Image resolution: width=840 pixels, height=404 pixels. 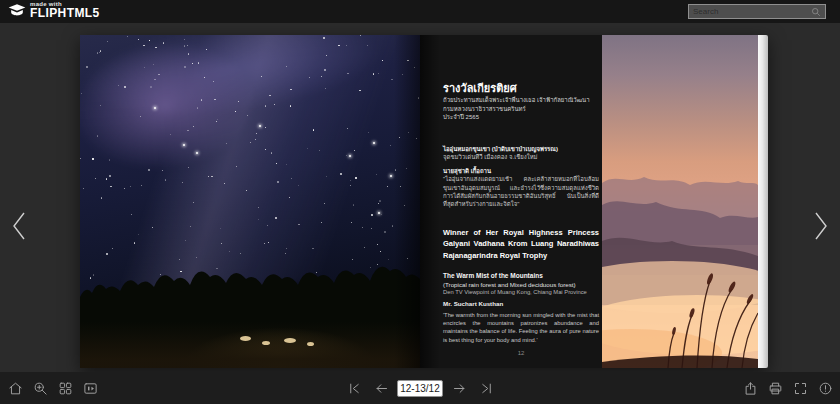 What do you see at coordinates (521, 353) in the screenshot?
I see `page-number: 12` at bounding box center [521, 353].